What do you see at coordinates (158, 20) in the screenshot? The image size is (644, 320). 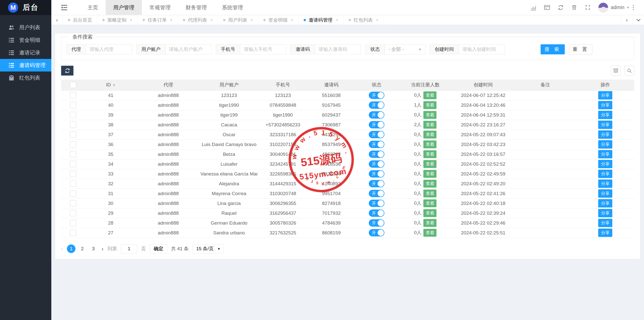 I see `tab-任务订单: 任务订单×` at bounding box center [158, 20].